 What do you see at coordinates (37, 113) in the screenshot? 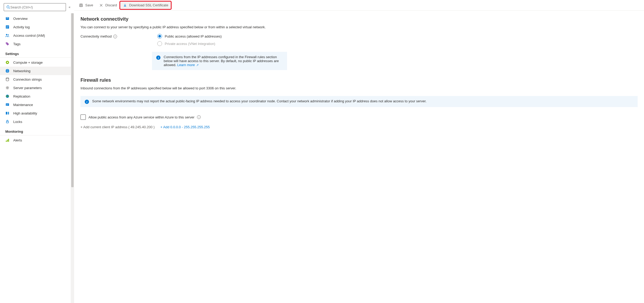
I see `sidebar-item-high-availability: High availability` at bounding box center [37, 113].